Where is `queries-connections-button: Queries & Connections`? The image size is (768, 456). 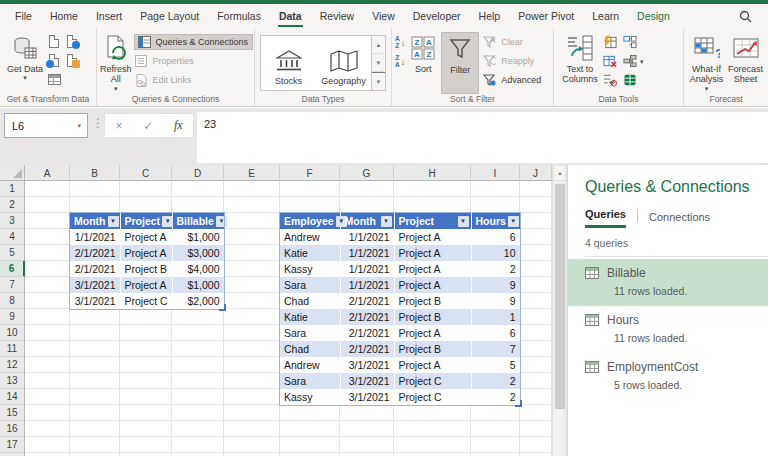
queries-connections-button: Queries & Connections is located at coordinates (194, 42).